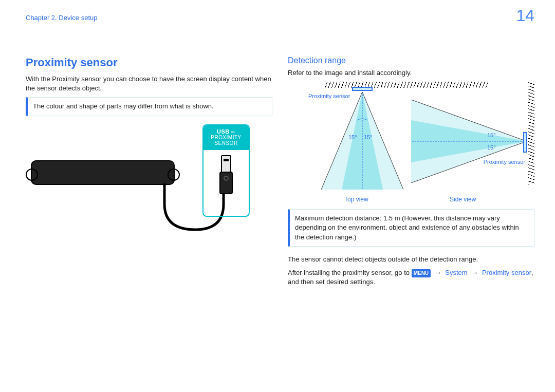  I want to click on usb-connector-graphic, so click(226, 175).